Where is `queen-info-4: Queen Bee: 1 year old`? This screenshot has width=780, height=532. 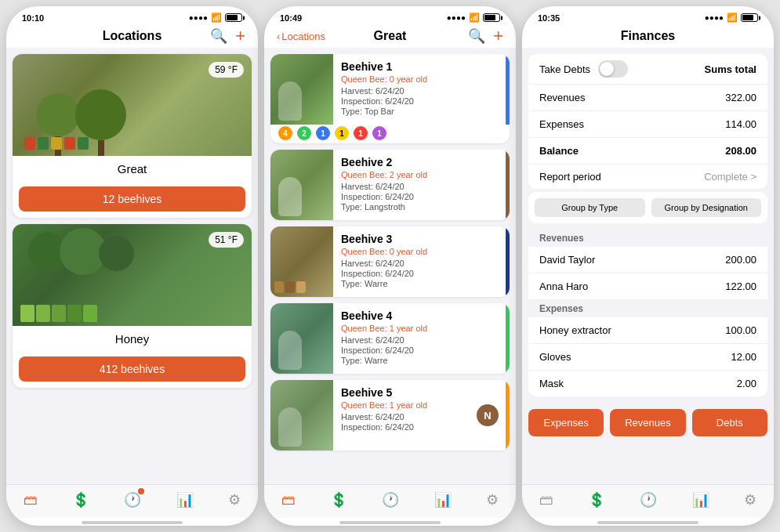 queen-info-4: Queen Bee: 1 year old is located at coordinates (422, 328).